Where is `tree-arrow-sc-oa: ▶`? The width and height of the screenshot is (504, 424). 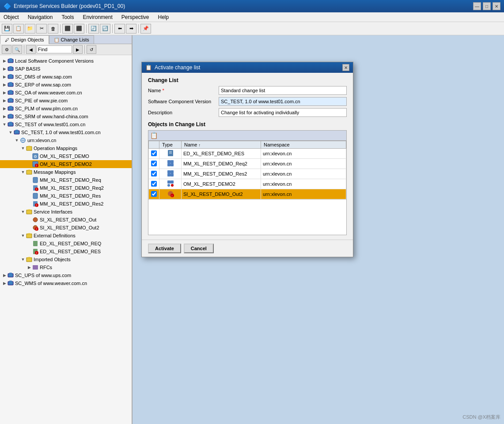 tree-arrow-sc-oa: ▶ is located at coordinates (4, 93).